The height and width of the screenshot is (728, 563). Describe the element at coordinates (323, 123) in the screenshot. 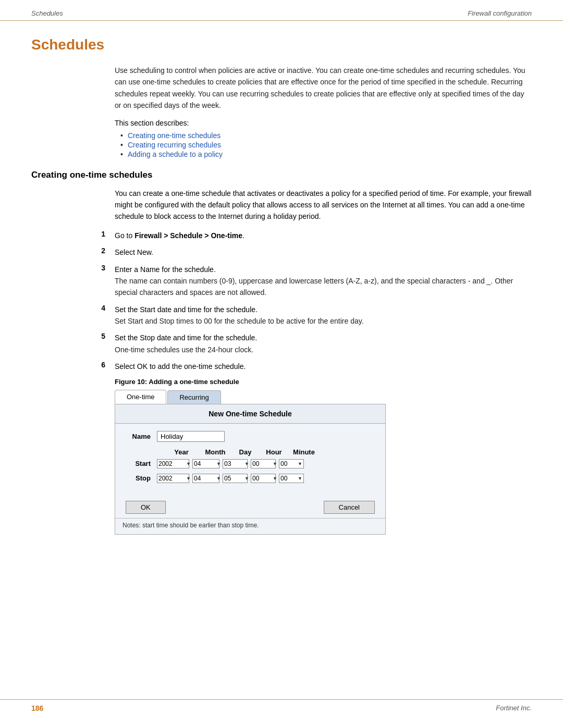

I see `section-describes-label: This section describes:` at that location.